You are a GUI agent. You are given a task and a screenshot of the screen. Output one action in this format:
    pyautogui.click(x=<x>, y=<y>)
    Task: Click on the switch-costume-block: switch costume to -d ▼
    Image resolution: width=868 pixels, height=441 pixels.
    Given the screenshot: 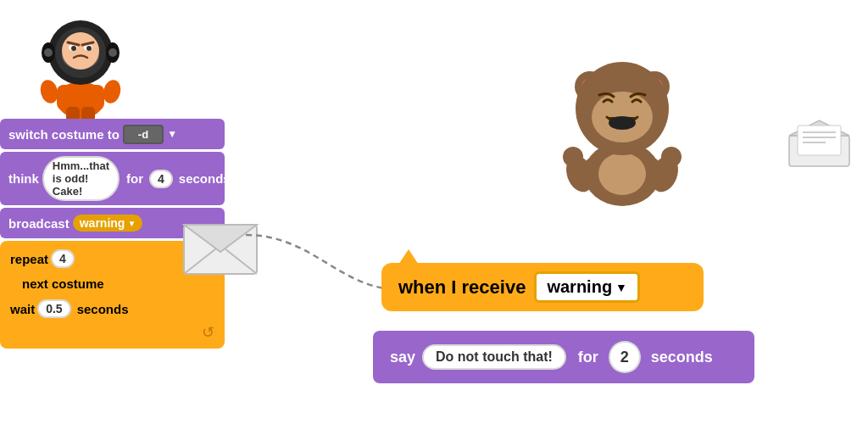 What is the action you would take?
    pyautogui.click(x=112, y=134)
    